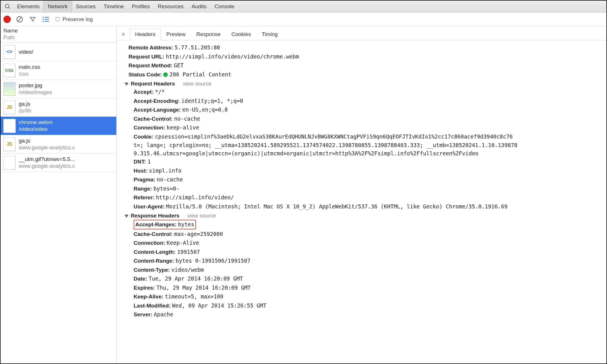 The height and width of the screenshot is (364, 607). Describe the element at coordinates (186, 224) in the screenshot. I see `hdr-accept-ranges-v: bytes` at that location.